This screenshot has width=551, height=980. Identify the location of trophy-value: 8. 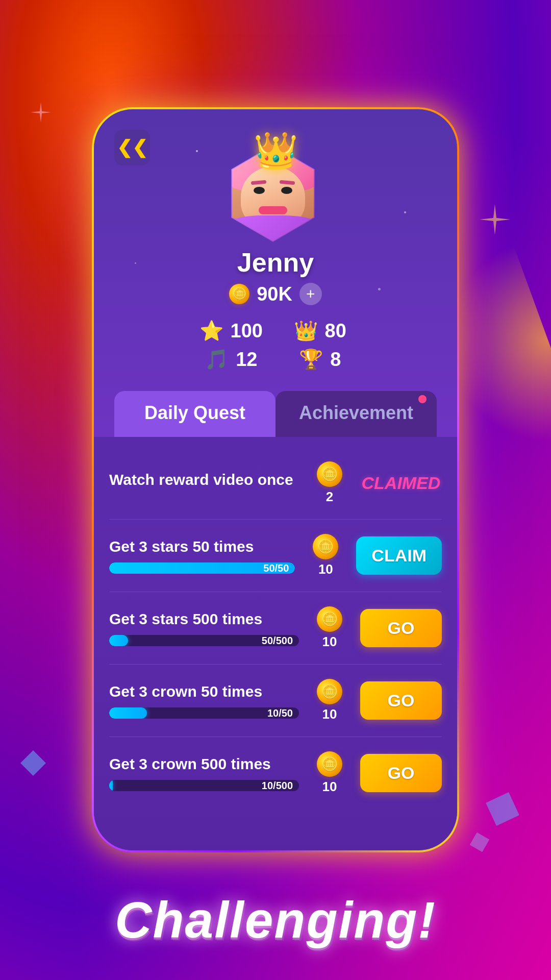
(336, 359).